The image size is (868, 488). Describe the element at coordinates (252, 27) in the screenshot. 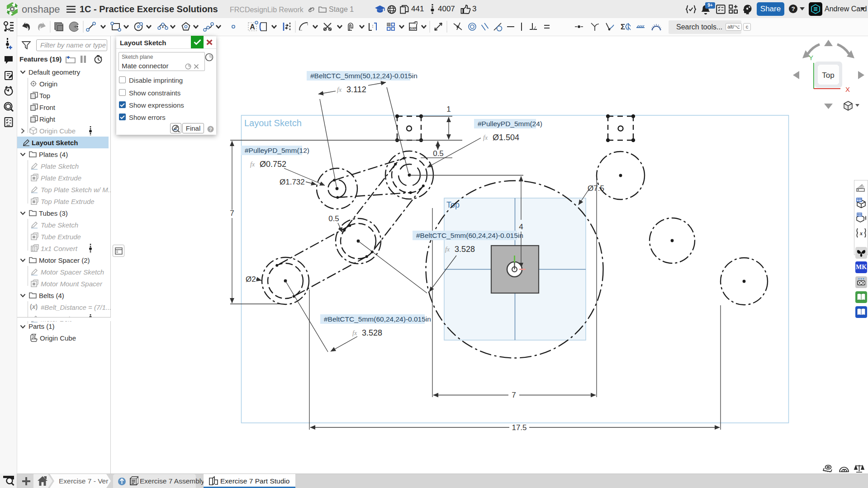

I see `svg-text: A` at that location.